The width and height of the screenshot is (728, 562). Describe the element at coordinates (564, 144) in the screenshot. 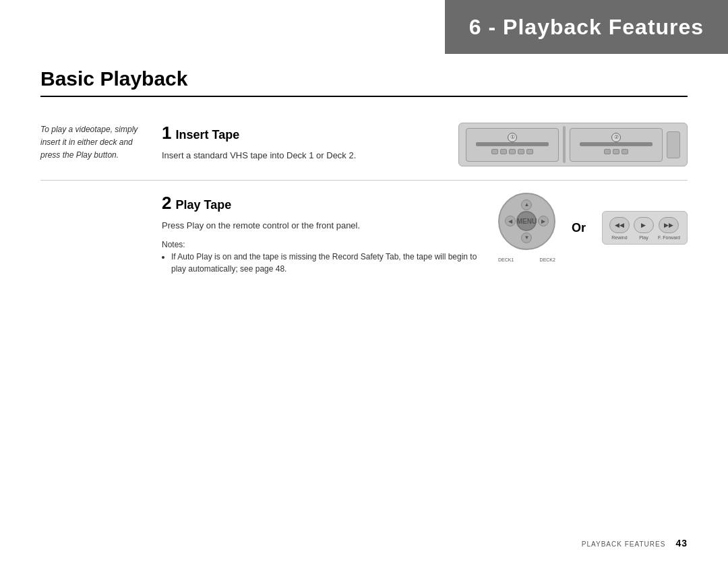

I see `vcr-divider` at that location.